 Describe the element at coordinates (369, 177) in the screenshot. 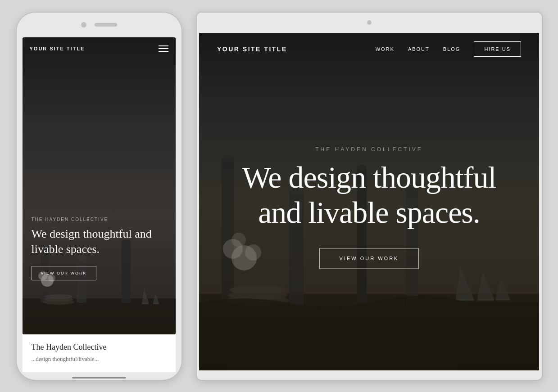

I see `desktop-headline-line1: We design thoughtful` at that location.